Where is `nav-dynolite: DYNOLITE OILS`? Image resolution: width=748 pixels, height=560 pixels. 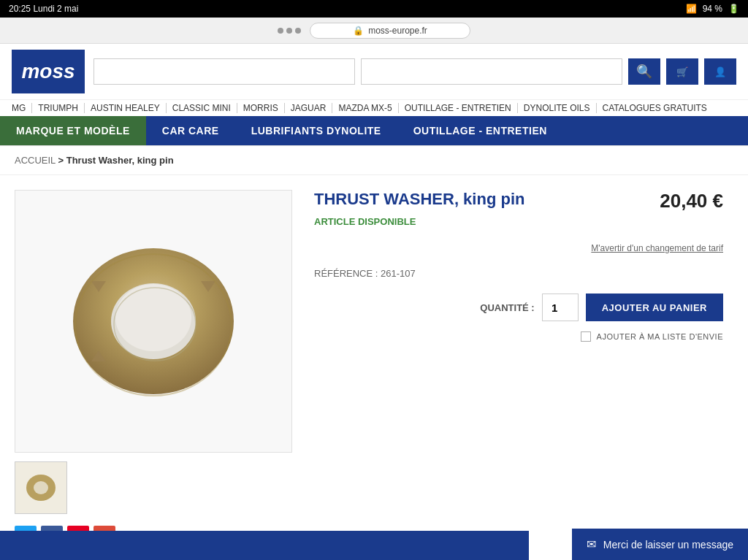 nav-dynolite: DYNOLITE OILS is located at coordinates (557, 108).